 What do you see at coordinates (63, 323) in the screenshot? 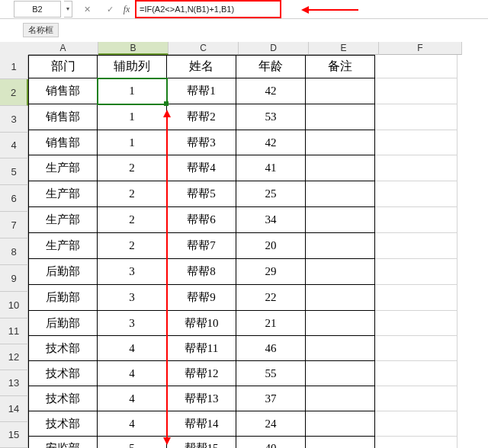
I see `cell-A11: 后勤部` at bounding box center [63, 323].